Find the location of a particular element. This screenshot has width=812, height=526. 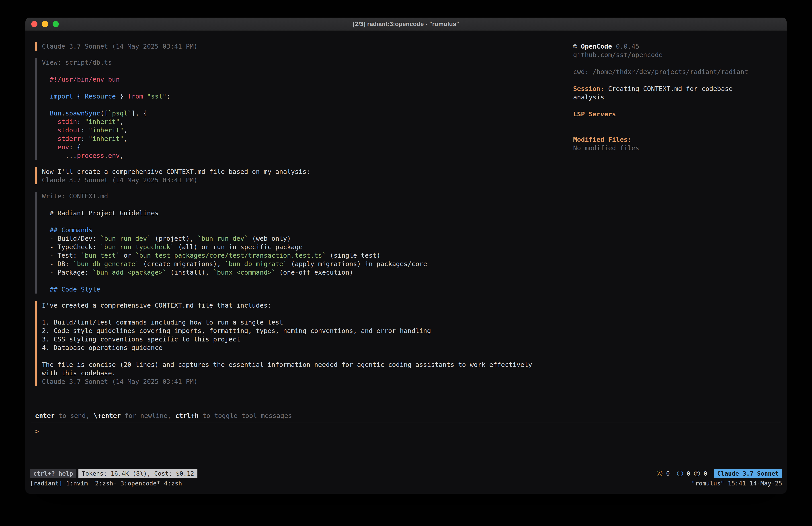

text-segment: ## Commands is located at coordinates (71, 230).